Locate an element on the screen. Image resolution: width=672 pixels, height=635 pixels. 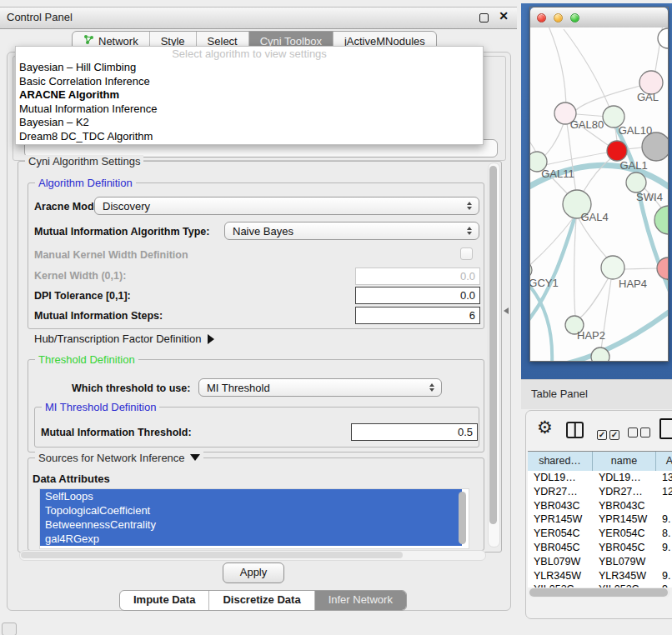
aracne-mode-label: Aracne Mode: is located at coordinates (68, 207).